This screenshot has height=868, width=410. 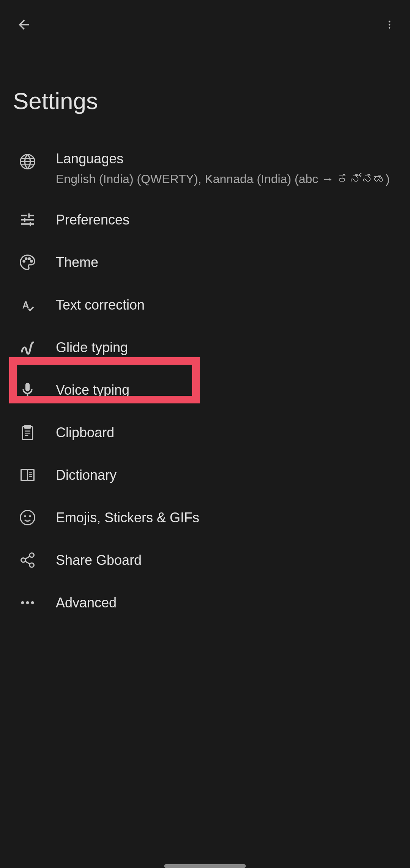 What do you see at coordinates (227, 518) in the screenshot?
I see `item-label: Emojis, Stickers & GIFs` at bounding box center [227, 518].